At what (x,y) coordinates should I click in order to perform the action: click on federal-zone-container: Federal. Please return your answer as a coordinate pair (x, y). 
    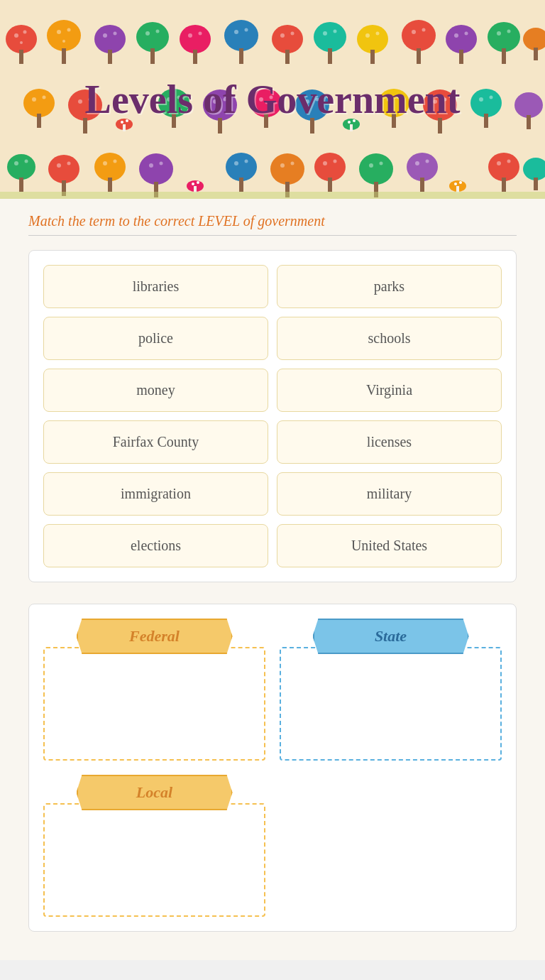
    Looking at the image, I should click on (155, 690).